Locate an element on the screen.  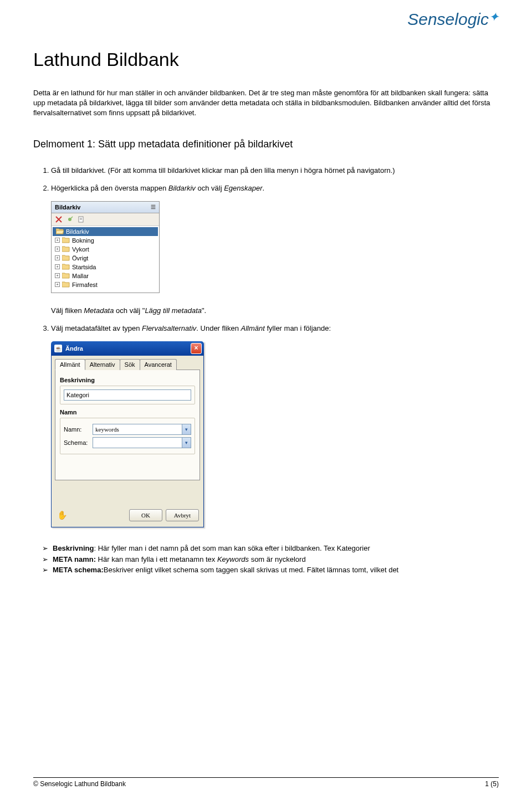
namn-fieldset: Namn: ▾ Schema: ▾ is located at coordinates (127, 436).